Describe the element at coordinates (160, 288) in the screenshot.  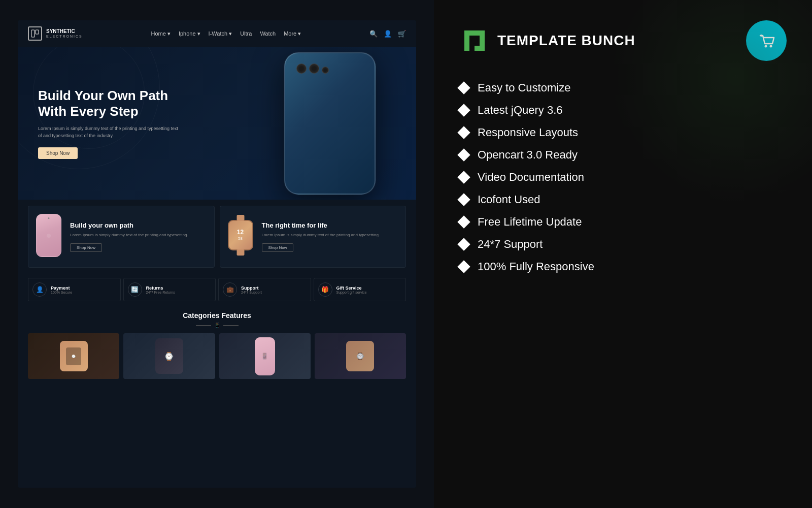
I see `returns-title: Returns` at that location.